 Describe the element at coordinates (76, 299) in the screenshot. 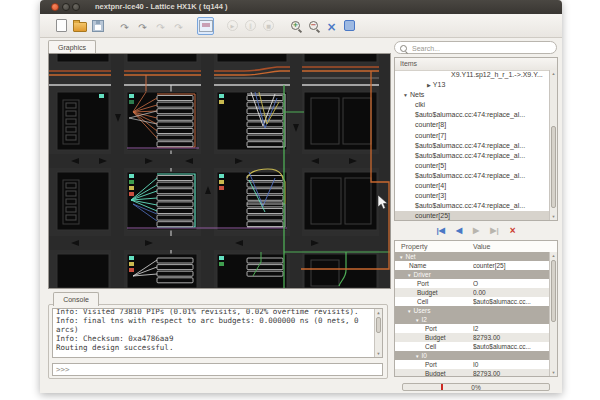

I see `tab-console: Console` at that location.